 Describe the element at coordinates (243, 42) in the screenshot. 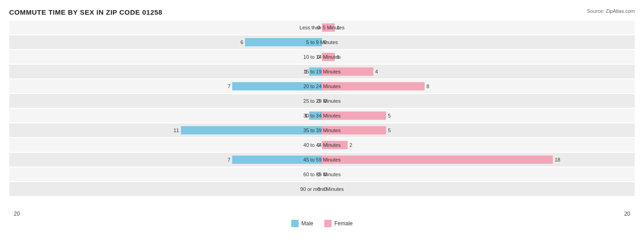

I see `male-value: 6` at that location.